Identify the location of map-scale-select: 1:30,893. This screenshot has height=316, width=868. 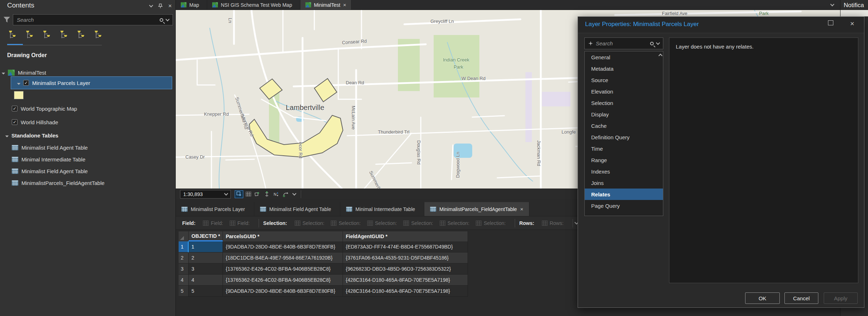
(205, 194).